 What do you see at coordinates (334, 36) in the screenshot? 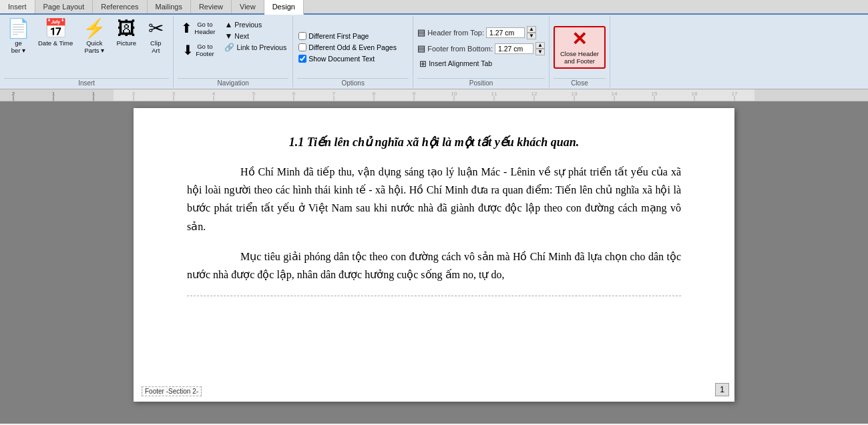
I see `diff-first-page-checkbox: Different First Page` at bounding box center [334, 36].